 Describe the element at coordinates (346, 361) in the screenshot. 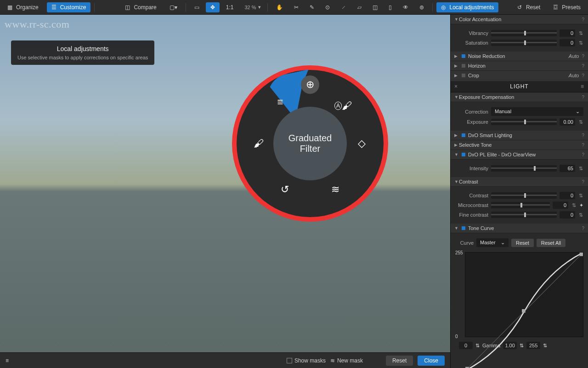

I see `new-mask-button: ≋ New mask` at that location.